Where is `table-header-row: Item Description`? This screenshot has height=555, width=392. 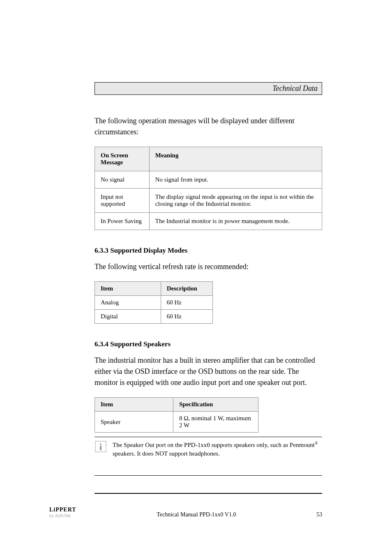
table-header-row: Item Description is located at coordinates (154, 289).